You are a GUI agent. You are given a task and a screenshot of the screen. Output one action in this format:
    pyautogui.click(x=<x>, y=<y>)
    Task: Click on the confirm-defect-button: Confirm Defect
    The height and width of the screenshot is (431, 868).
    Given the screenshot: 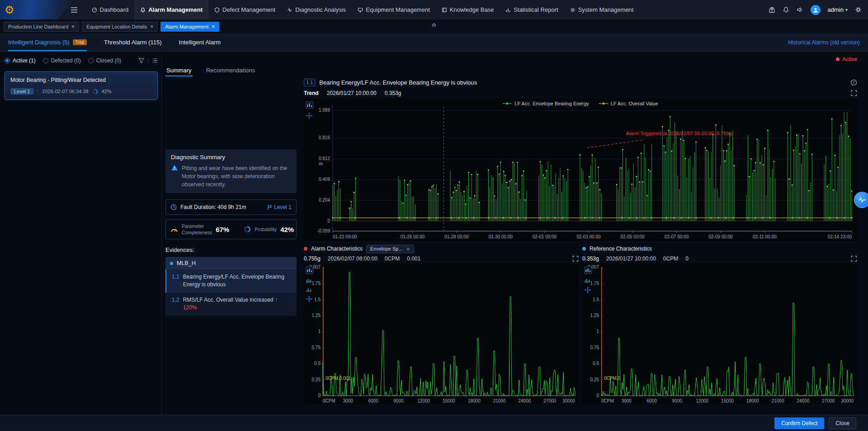 What is the action you would take?
    pyautogui.click(x=799, y=423)
    